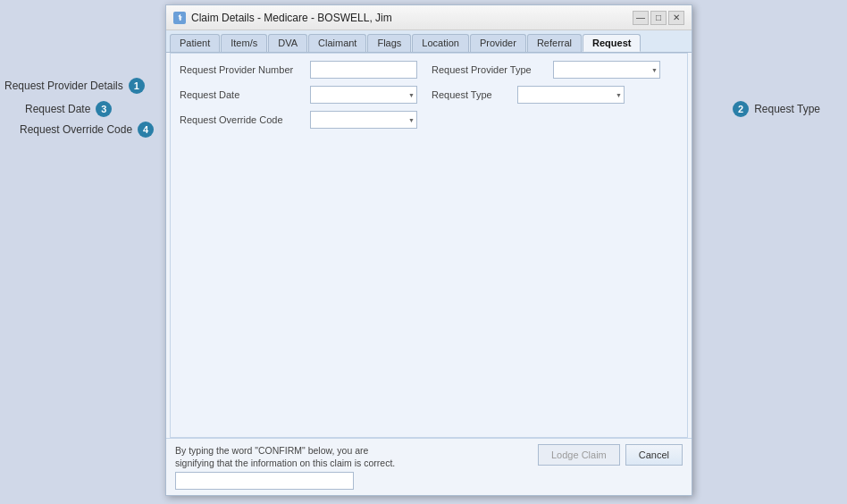 The image size is (847, 504). I want to click on title-bar-left: ⚕ Claim Details - Medicare - BOSWELL, Ji…, so click(282, 18).